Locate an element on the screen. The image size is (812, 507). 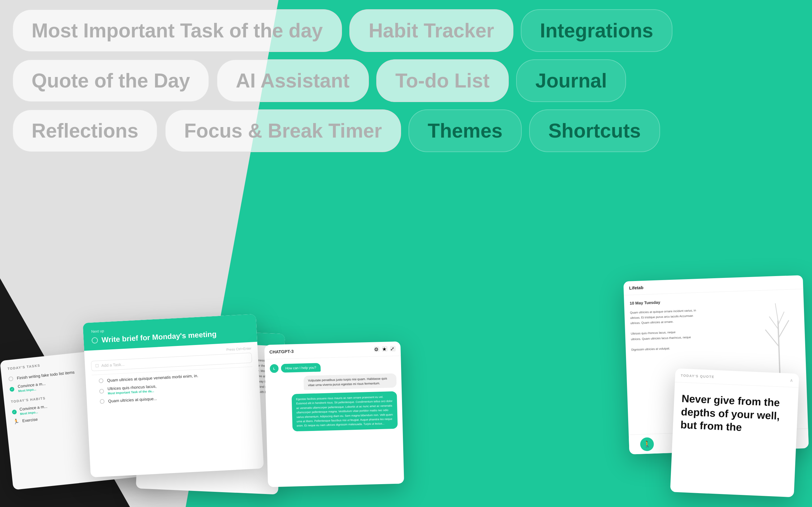
chat-avatar: L is located at coordinates (274, 369).